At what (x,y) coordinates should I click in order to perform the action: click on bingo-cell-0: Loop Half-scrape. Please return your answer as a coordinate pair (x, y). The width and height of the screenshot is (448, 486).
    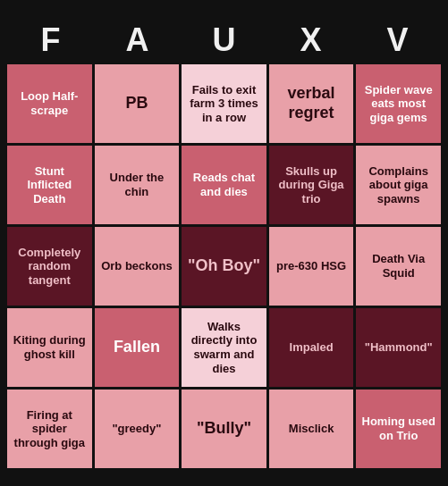
    Looking at the image, I should click on (50, 104).